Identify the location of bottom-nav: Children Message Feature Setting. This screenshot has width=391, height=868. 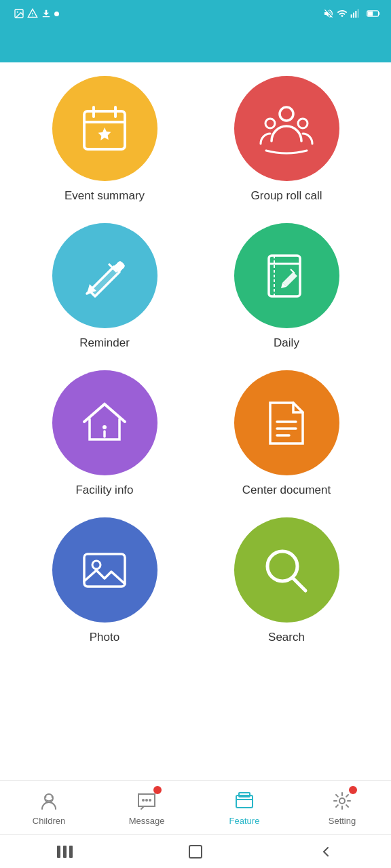
(196, 807).